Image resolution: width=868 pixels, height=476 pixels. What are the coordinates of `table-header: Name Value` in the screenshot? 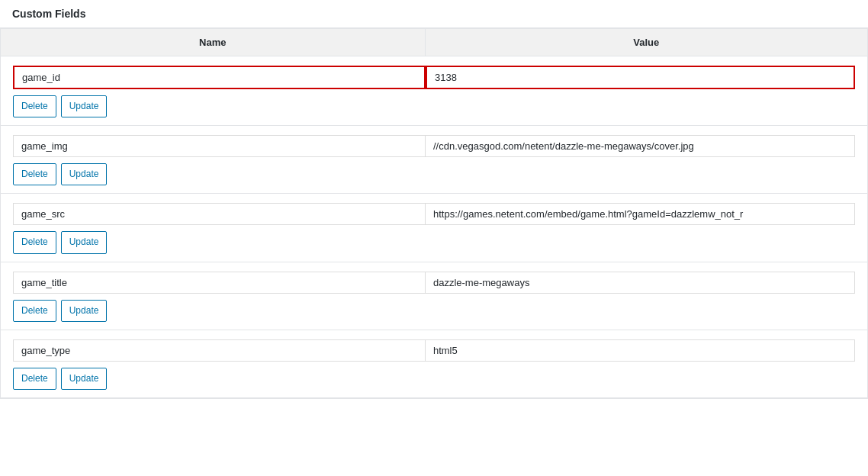 It's located at (434, 43).